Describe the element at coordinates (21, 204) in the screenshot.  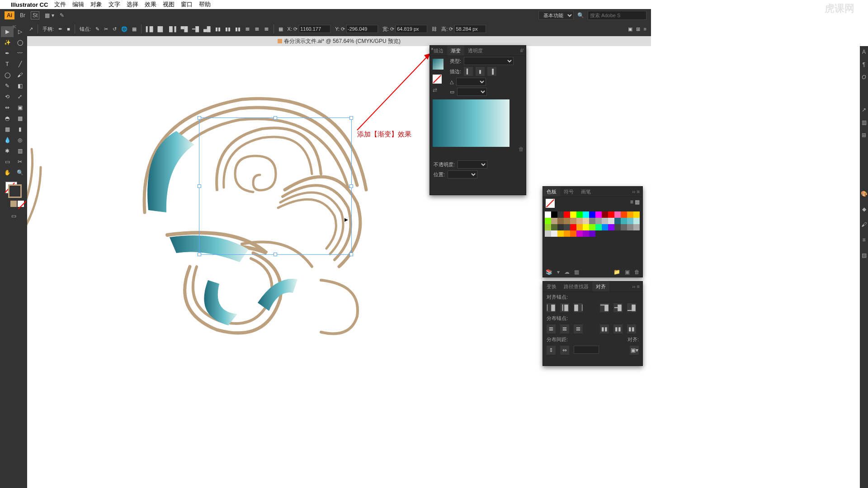
I see `color-mode-none` at that location.